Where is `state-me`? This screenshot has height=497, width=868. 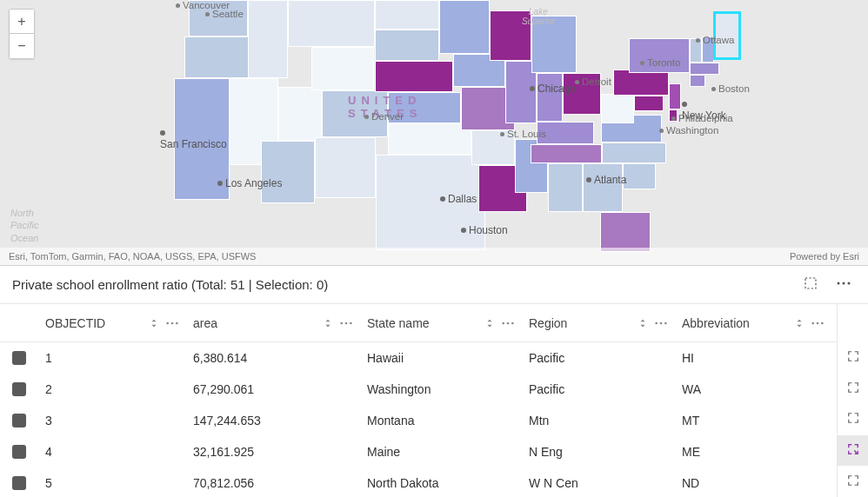
state-me is located at coordinates (727, 36).